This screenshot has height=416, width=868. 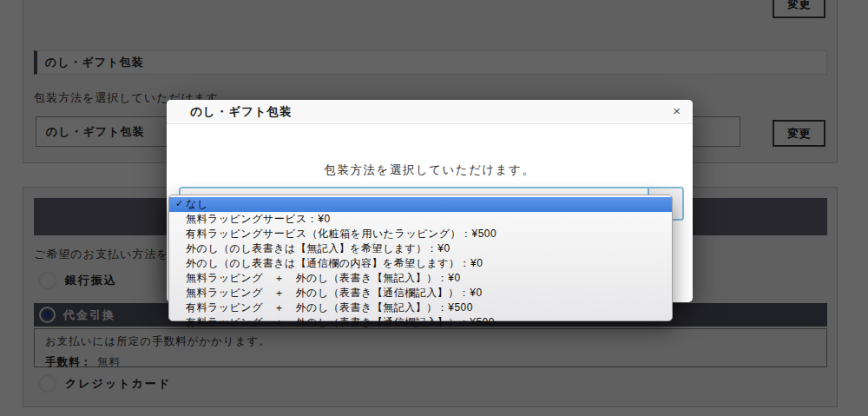 I want to click on dropdown-option-2: 有料ラッピングサービス（化粧箱を用いたラッピング）：¥500, so click(x=420, y=234).